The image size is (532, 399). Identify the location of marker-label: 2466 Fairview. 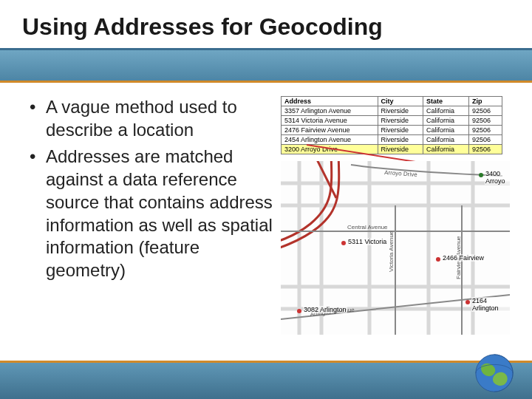
(463, 258).